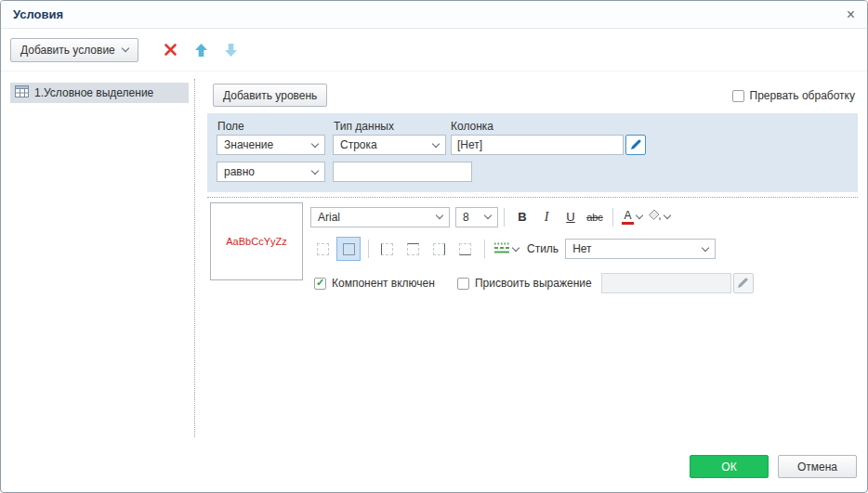 The height and width of the screenshot is (493, 868). What do you see at coordinates (359, 145) in the screenshot?
I see `type-select-value: Строка` at bounding box center [359, 145].